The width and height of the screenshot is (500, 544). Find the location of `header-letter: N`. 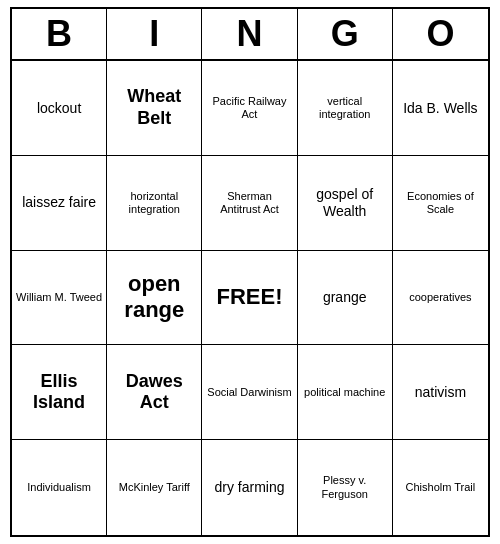

header-letter: N is located at coordinates (250, 34).